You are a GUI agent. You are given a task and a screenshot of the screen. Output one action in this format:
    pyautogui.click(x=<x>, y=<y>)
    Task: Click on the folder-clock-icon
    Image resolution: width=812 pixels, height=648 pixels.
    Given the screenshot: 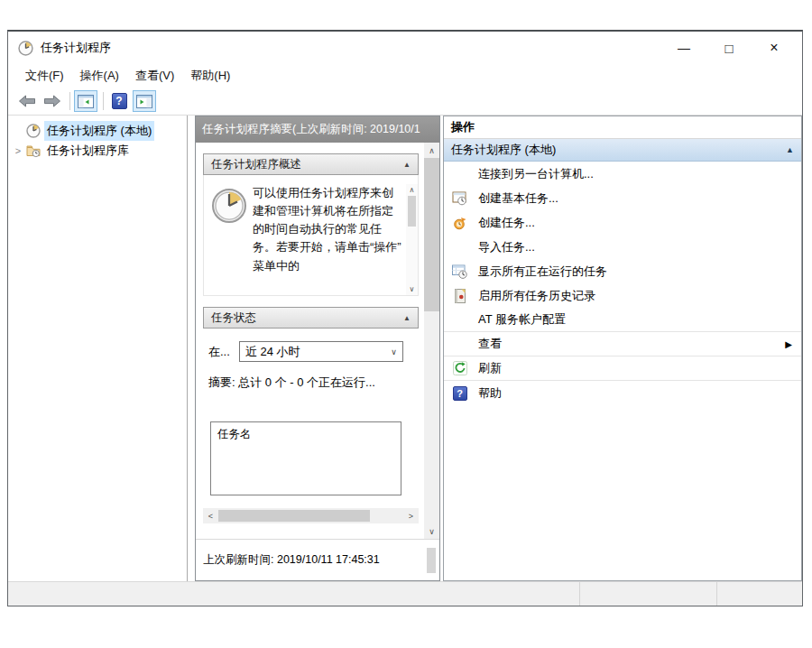 What is the action you would take?
    pyautogui.click(x=33, y=151)
    